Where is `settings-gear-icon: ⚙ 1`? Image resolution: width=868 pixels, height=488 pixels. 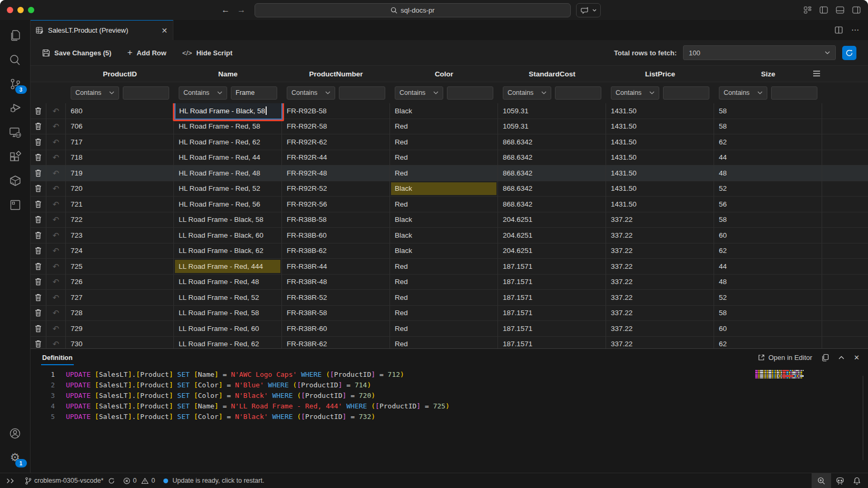 settings-gear-icon: ⚙ 1 is located at coordinates (15, 457).